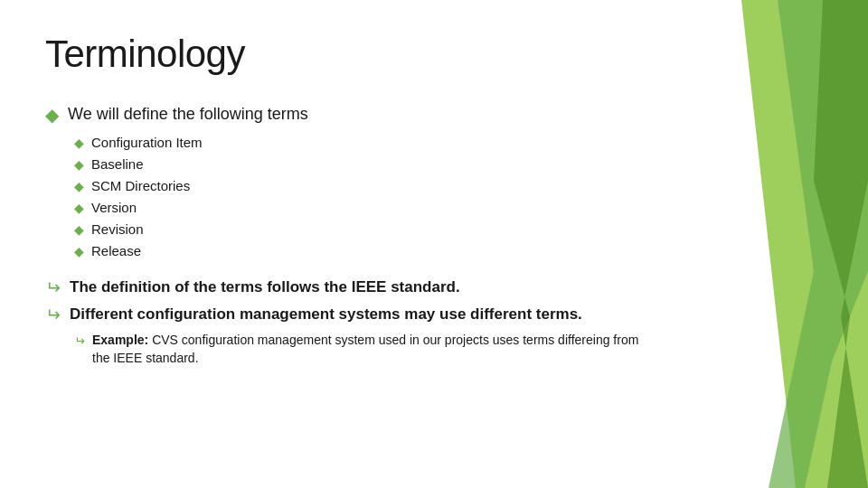 Image resolution: width=868 pixels, height=488 pixels. I want to click on bullet-intro: ◆ We will define the following terms, so click(344, 114).